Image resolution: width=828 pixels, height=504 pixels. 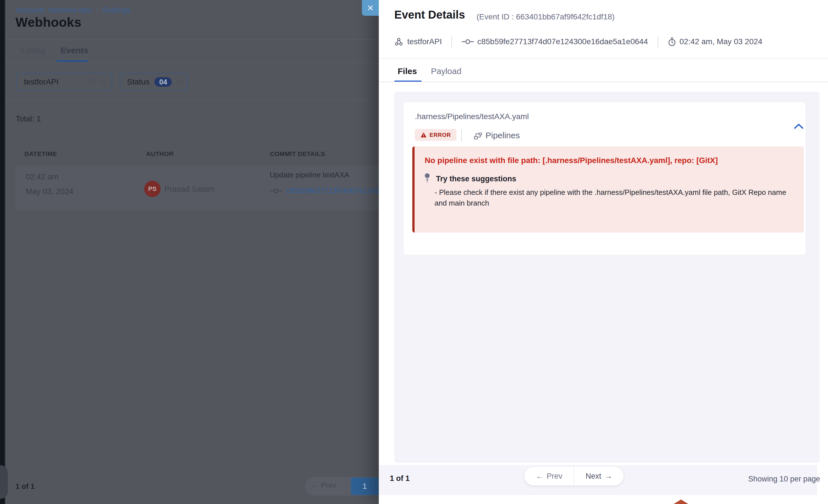 I want to click on meta-webhook-name: testforAPI, so click(x=425, y=42).